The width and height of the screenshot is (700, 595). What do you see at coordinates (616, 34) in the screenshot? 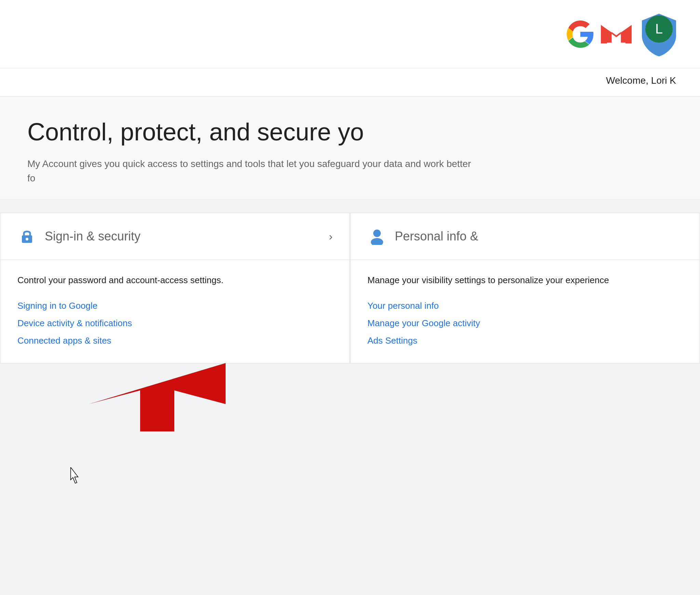
I see `gmail-logo-icon` at bounding box center [616, 34].